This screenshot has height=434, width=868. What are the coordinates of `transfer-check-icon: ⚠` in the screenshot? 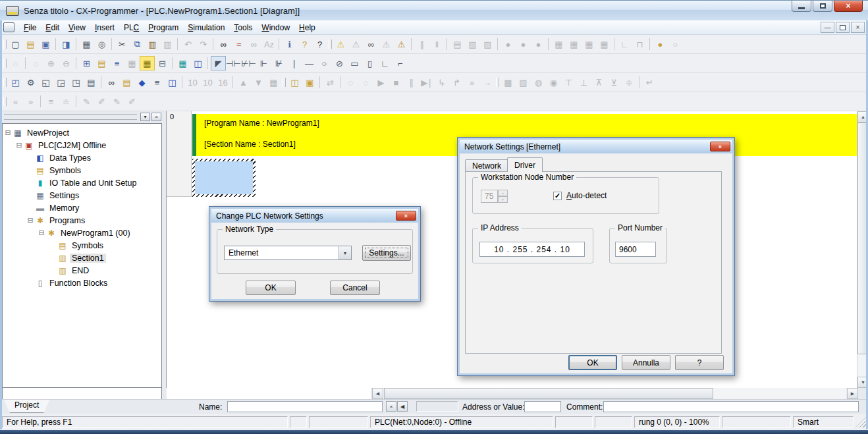 It's located at (402, 44).